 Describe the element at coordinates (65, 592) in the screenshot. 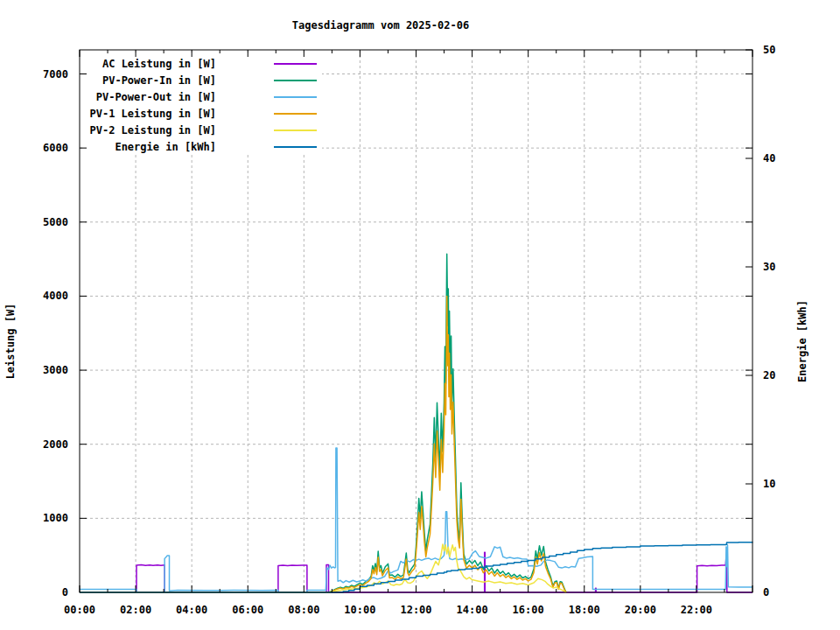

I see `y-left-tick-label: 0` at that location.